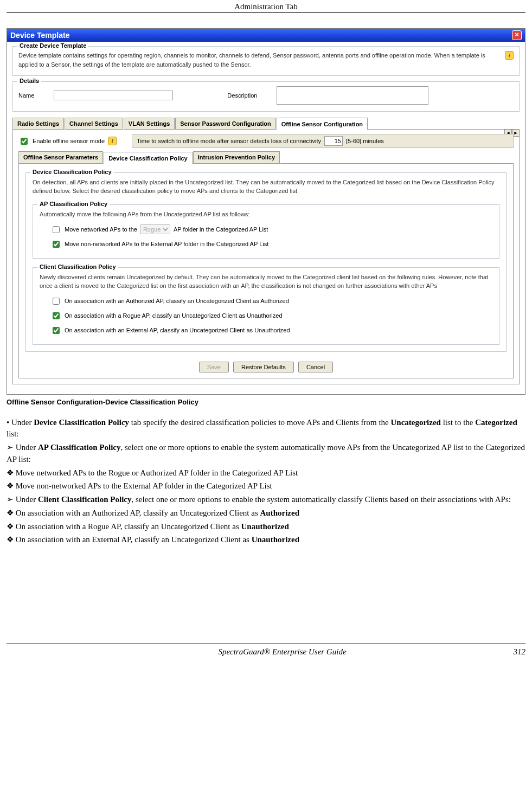 The width and height of the screenshot is (532, 810). Describe the element at coordinates (221, 229) in the screenshot. I see `ap-opt1-post: AP folder in the Categorized AP List` at that location.